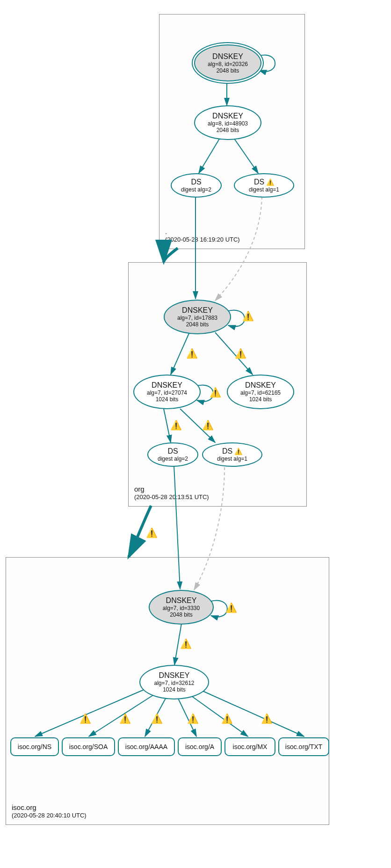  I want to click on org-ksk-node: DNSKEY alg=7, id=17883 2048 bits, so click(197, 317).